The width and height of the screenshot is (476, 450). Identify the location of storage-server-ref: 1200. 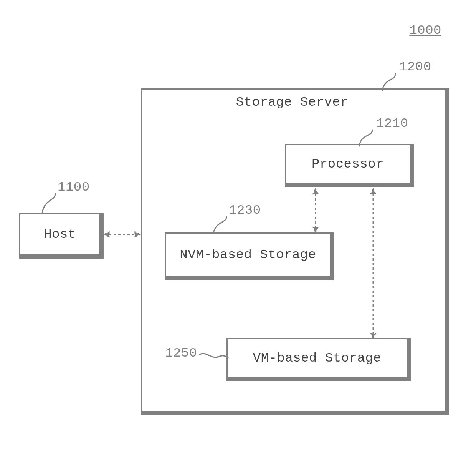
(415, 67).